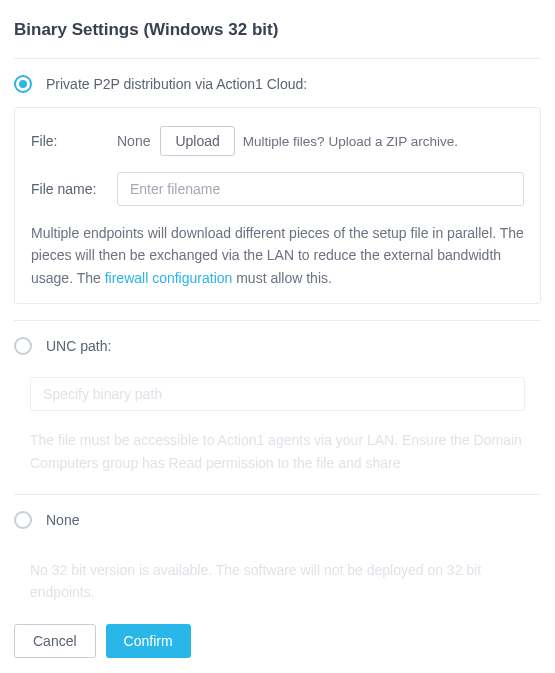 This screenshot has height=673, width=555. What do you see at coordinates (23, 346) in the screenshot?
I see `radio-unc-icon` at bounding box center [23, 346].